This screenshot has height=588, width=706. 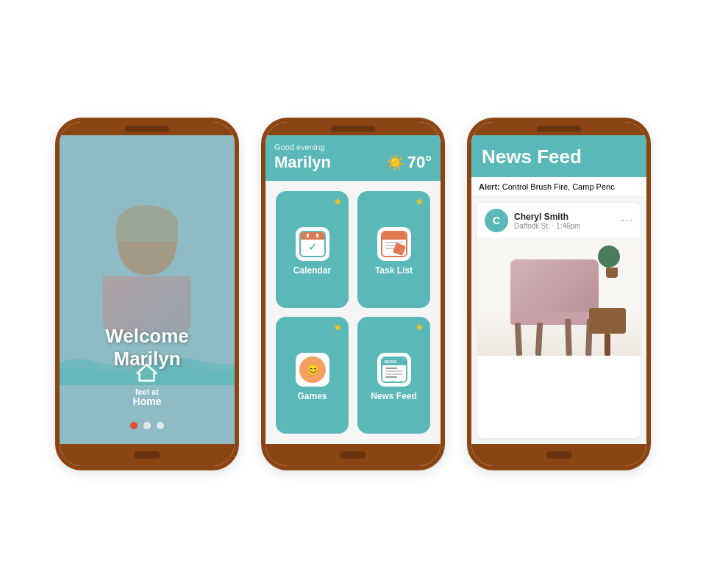 What do you see at coordinates (394, 250) in the screenshot?
I see `task-list-tile: ★ Task List` at bounding box center [394, 250].